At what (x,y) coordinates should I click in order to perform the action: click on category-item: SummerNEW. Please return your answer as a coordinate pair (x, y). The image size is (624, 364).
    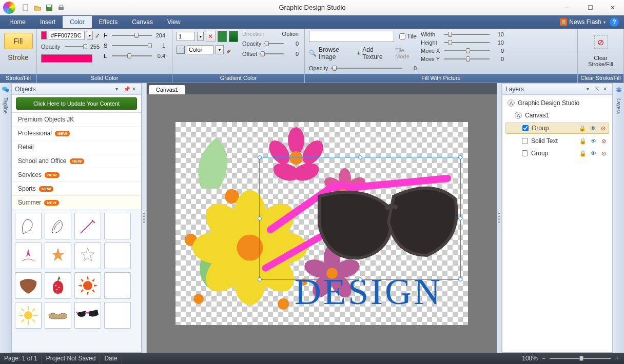
    Looking at the image, I should click on (76, 203).